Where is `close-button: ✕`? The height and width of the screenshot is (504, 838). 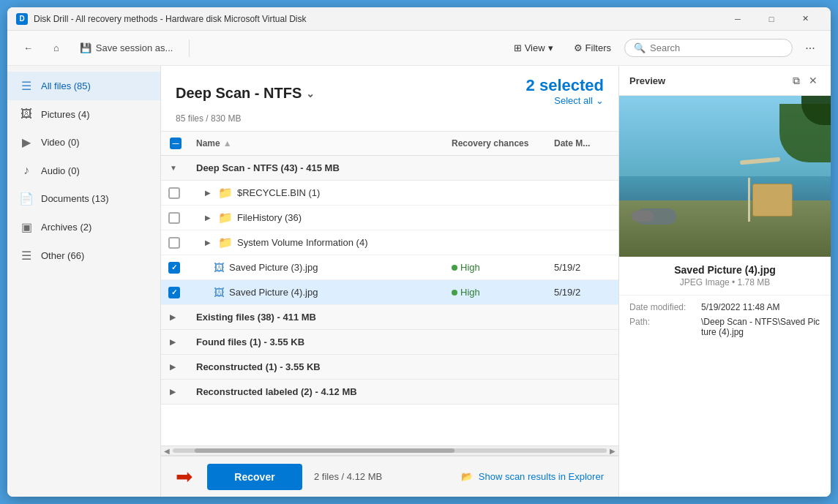
close-button: ✕ is located at coordinates (805, 19).